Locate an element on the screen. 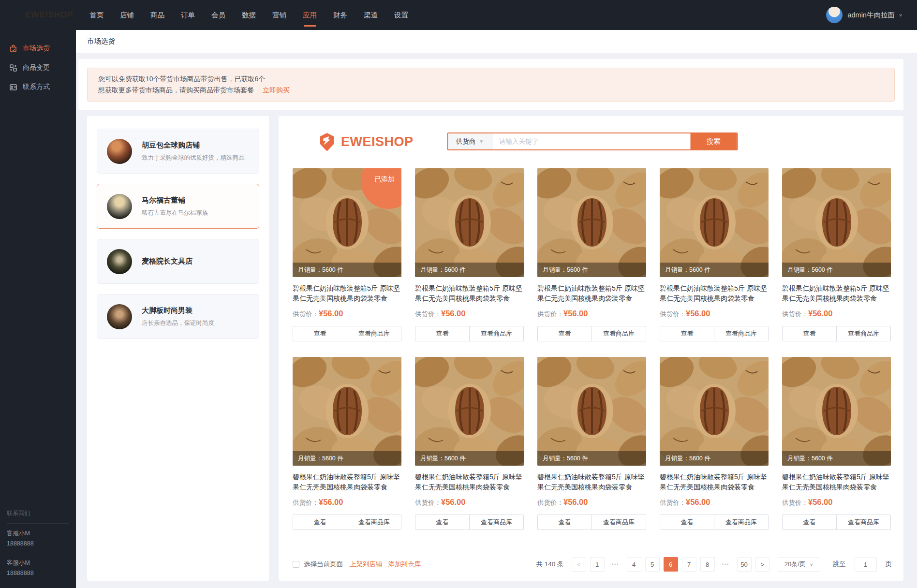 The image size is (917, 588). page-size-select: 20条/页 ∨ is located at coordinates (799, 564).